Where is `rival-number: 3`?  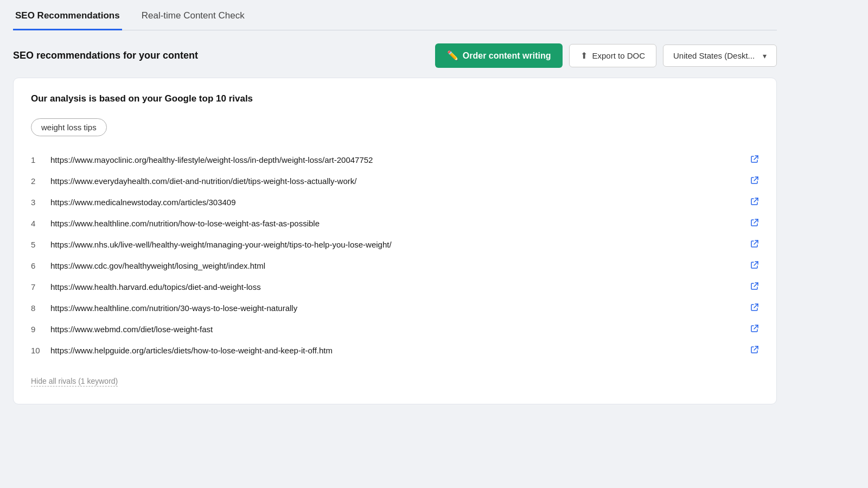
rival-number: 3 is located at coordinates (41, 202).